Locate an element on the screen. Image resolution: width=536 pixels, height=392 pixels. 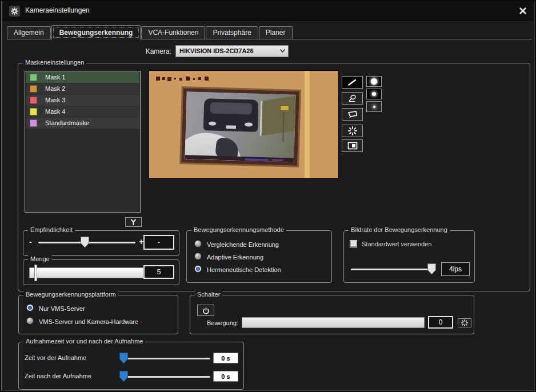
tab-bewegungserkennung: Bewegungserkennung is located at coordinates (96, 32).